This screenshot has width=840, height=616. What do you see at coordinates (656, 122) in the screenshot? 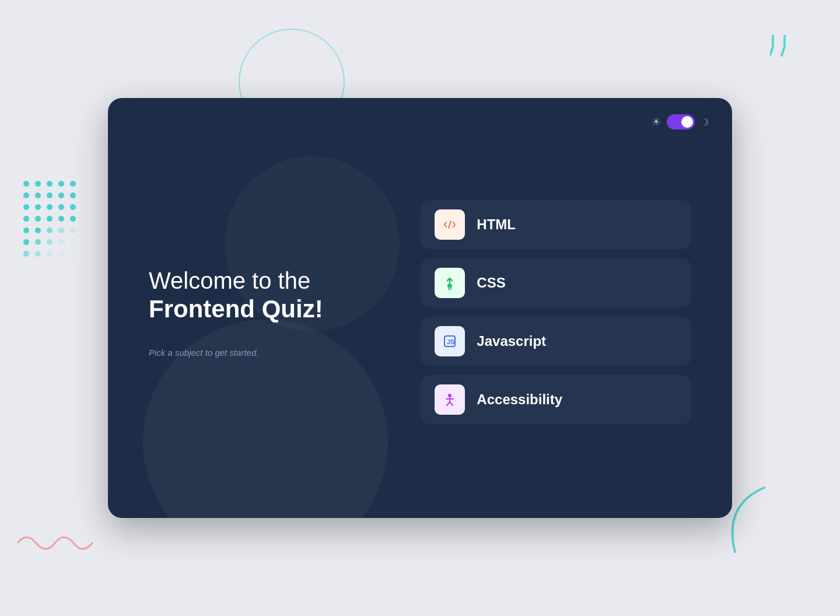
I see `sun-icon: ☀` at bounding box center [656, 122].